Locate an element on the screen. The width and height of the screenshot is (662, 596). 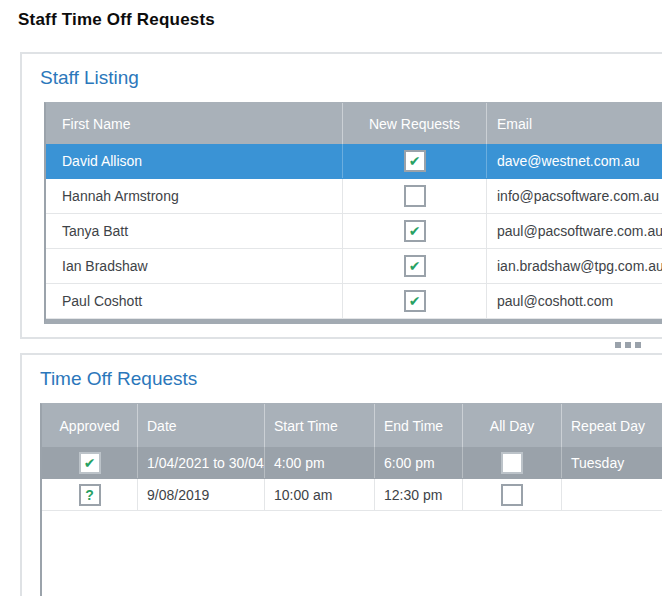
email-cell: dave@westnet.com.au is located at coordinates (574, 161).